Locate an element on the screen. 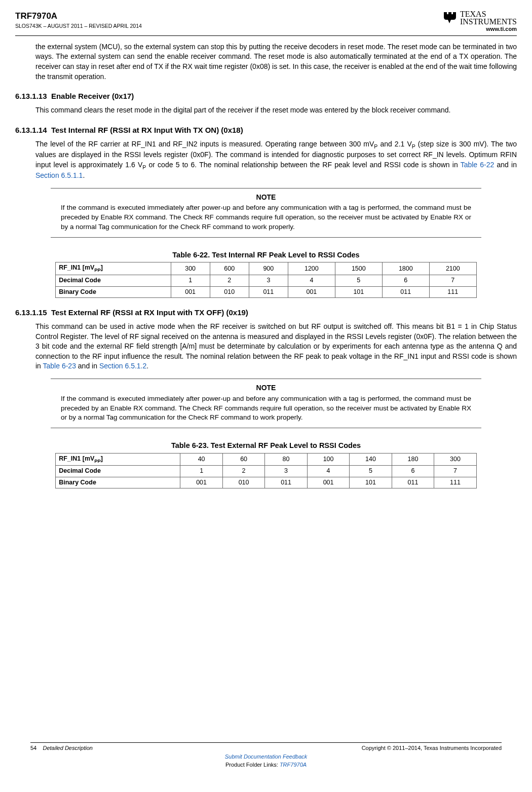 This screenshot has width=532, height=792. sec15-body: This command can be used in active mode … is located at coordinates (276, 347).